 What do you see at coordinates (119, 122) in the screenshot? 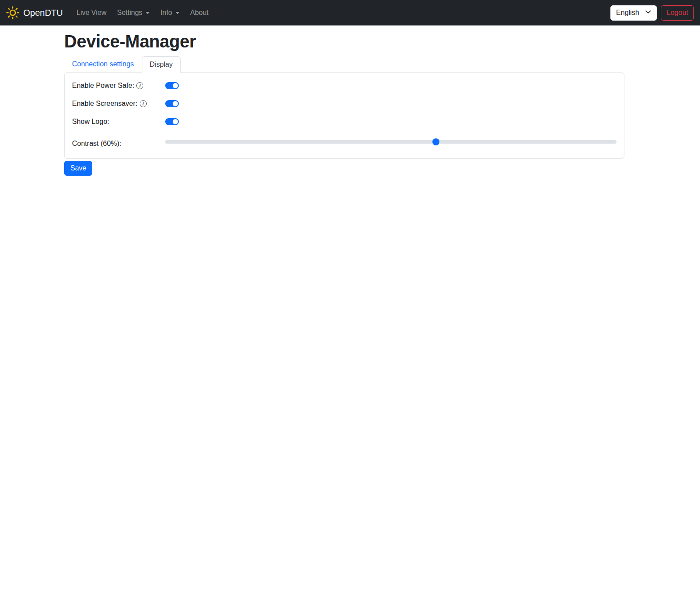
I see `show-logo-label: Show Logo:` at bounding box center [119, 122].